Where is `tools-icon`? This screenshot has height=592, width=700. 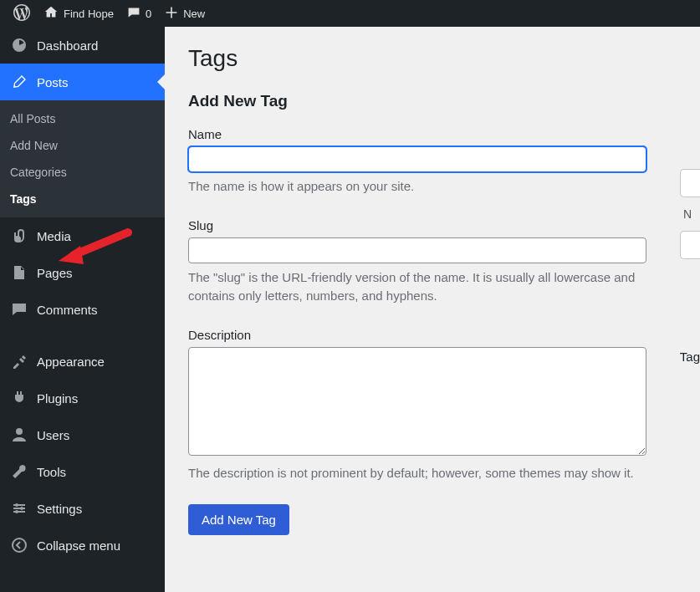 tools-icon is located at coordinates (19, 472).